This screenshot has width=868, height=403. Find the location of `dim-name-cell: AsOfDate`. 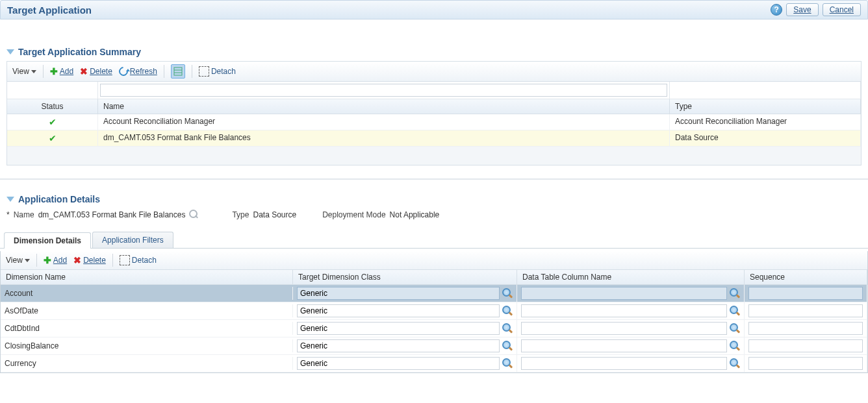

dim-name-cell: AsOfDate is located at coordinates (147, 311).